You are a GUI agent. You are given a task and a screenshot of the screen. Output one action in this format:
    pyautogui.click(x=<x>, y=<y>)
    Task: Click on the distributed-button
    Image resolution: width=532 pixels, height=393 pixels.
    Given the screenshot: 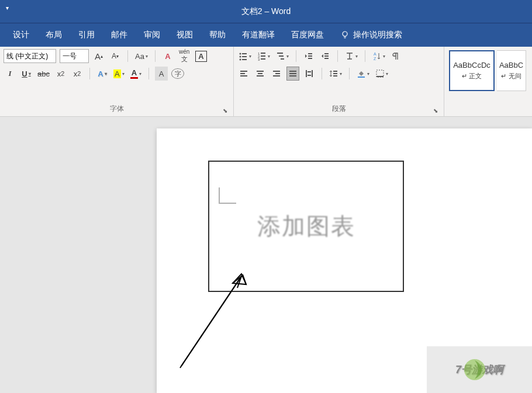 What is the action you would take?
    pyautogui.click(x=309, y=74)
    